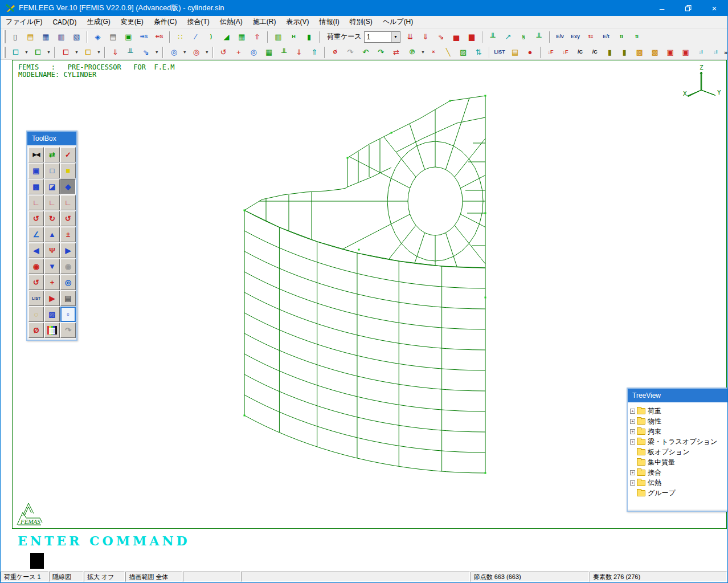 This screenshot has height=583, width=728. I want to click on list-output-button: LIST, so click(500, 52).